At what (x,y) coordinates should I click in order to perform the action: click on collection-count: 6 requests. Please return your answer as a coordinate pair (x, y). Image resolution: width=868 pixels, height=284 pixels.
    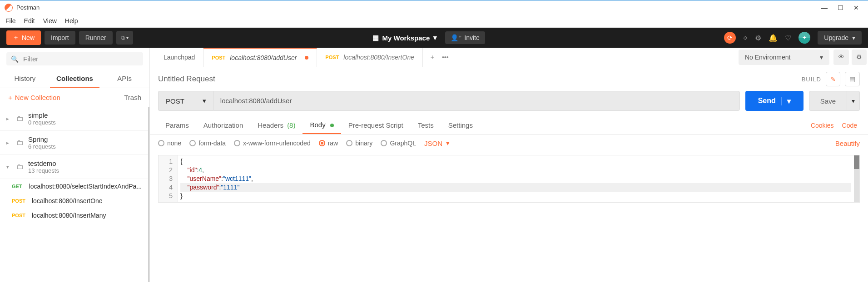
    Looking at the image, I should click on (42, 146).